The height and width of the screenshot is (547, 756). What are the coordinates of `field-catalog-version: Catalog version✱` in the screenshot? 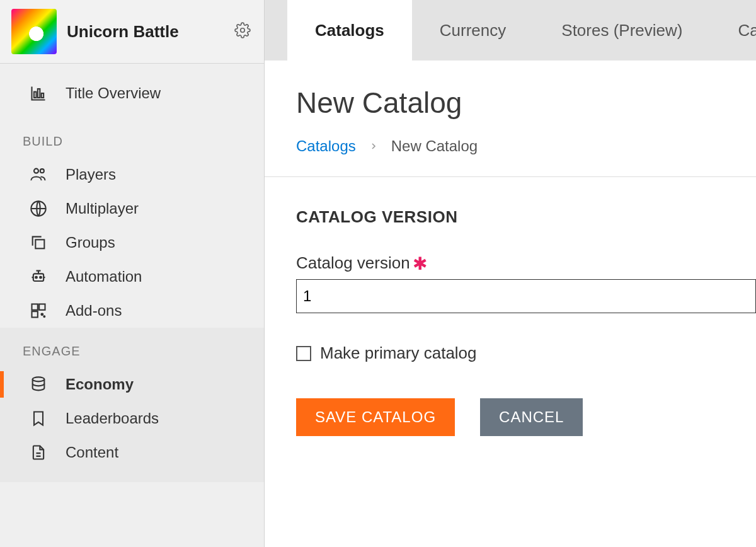 It's located at (526, 282).